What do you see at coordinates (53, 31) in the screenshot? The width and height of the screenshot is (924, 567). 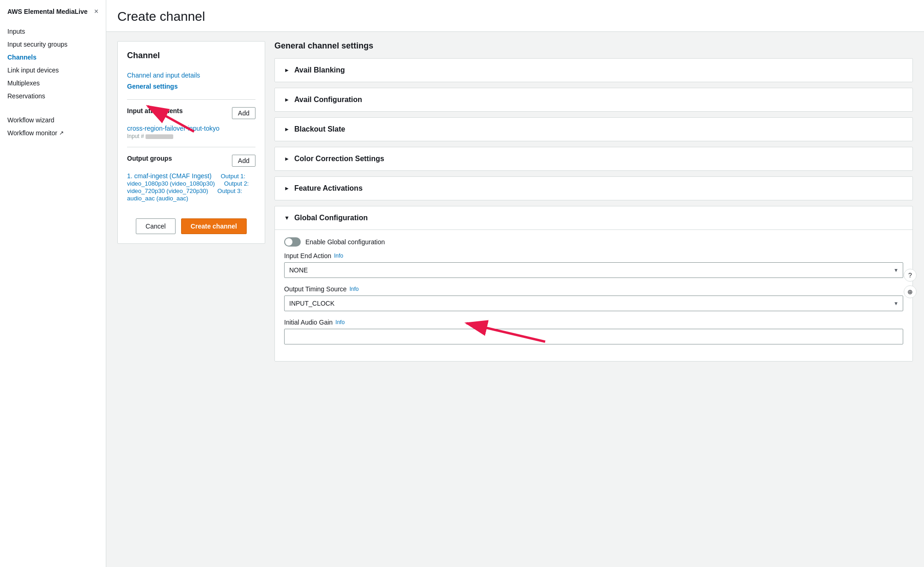 I see `sidebar-item-inputs: Inputs` at bounding box center [53, 31].